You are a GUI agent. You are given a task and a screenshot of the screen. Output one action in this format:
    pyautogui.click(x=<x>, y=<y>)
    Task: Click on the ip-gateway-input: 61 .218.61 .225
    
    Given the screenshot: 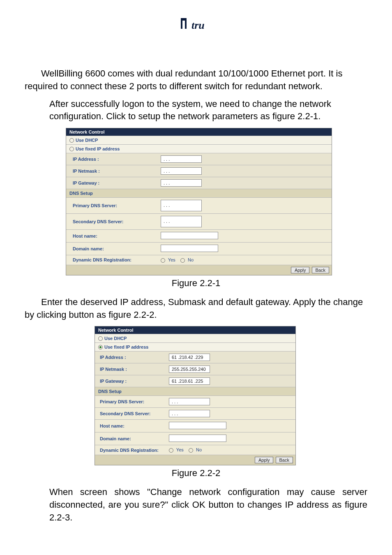 What is the action you would take?
    pyautogui.click(x=189, y=381)
    